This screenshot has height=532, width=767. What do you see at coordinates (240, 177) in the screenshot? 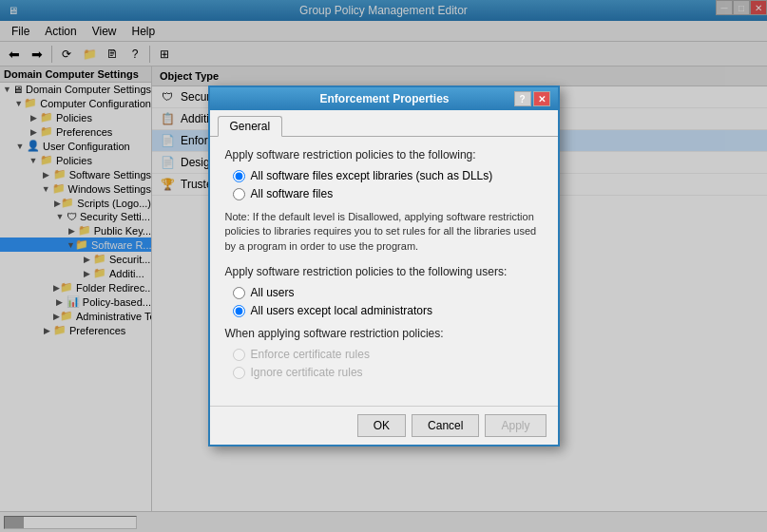
I see `radio-all-except-libraries-input` at bounding box center [240, 177].